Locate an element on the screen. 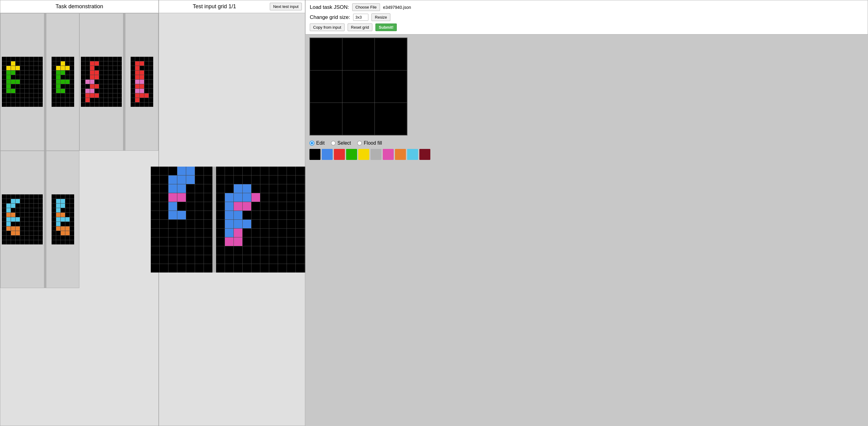 The height and width of the screenshot is (426, 868). radio-flood is located at coordinates (360, 143).